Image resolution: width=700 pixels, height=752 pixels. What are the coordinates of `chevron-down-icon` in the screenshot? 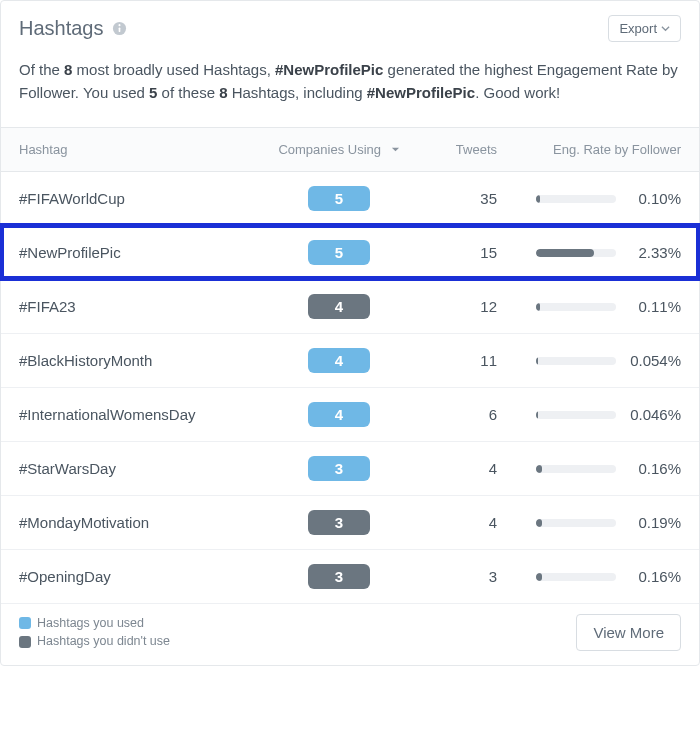 It's located at (666, 28).